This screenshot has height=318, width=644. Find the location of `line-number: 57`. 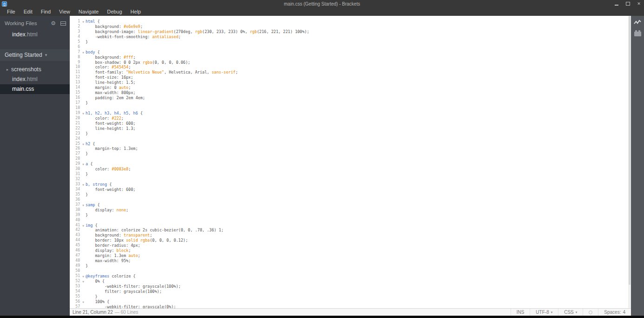

line-number: 57 is located at coordinates (75, 306).